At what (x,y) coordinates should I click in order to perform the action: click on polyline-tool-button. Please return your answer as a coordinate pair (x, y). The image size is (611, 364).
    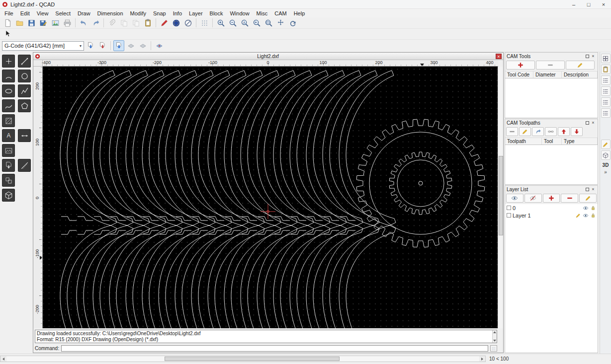
    Looking at the image, I should click on (24, 91).